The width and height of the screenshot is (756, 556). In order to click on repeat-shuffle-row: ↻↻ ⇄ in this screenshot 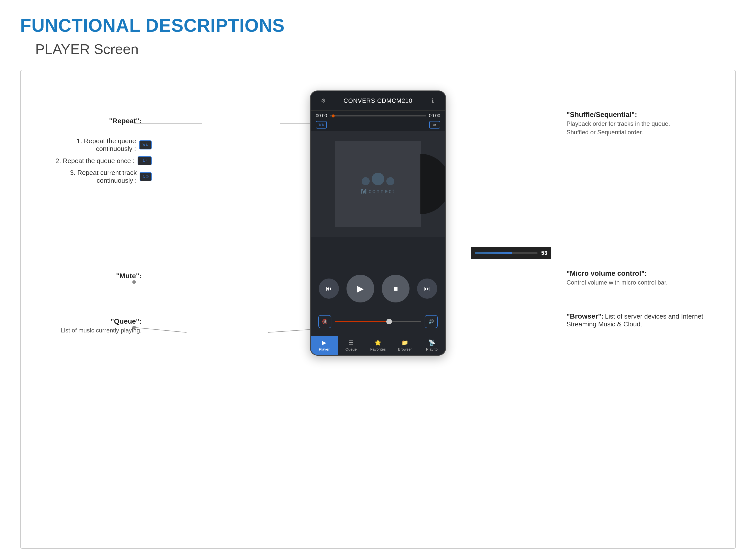, I will do `click(378, 125)`.